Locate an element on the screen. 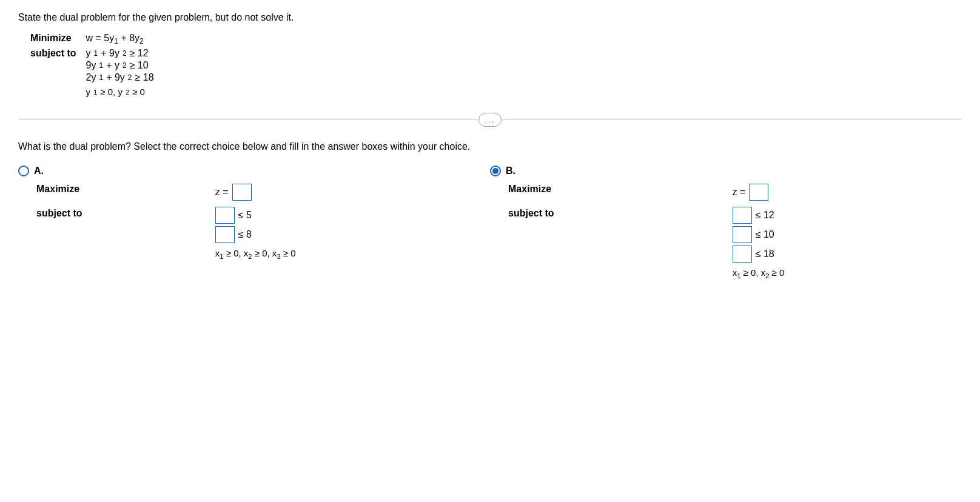  choice-b-constraint-2: ≤ 10 is located at coordinates (845, 235).